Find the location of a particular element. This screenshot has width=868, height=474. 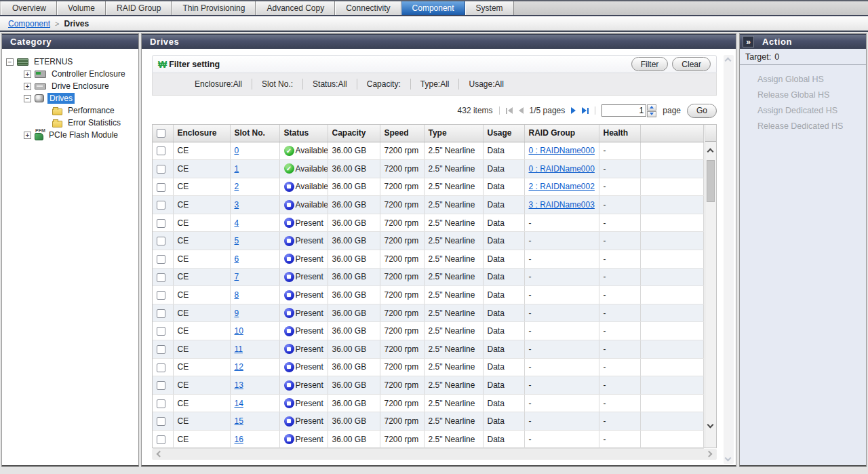

slot-link: 10 is located at coordinates (239, 331).